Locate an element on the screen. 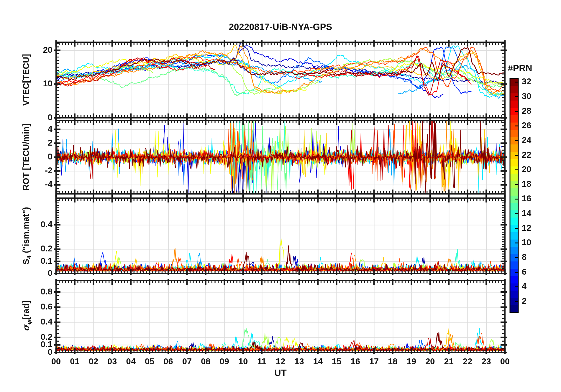  colorbar-tick-label: 14 is located at coordinates (532, 213).